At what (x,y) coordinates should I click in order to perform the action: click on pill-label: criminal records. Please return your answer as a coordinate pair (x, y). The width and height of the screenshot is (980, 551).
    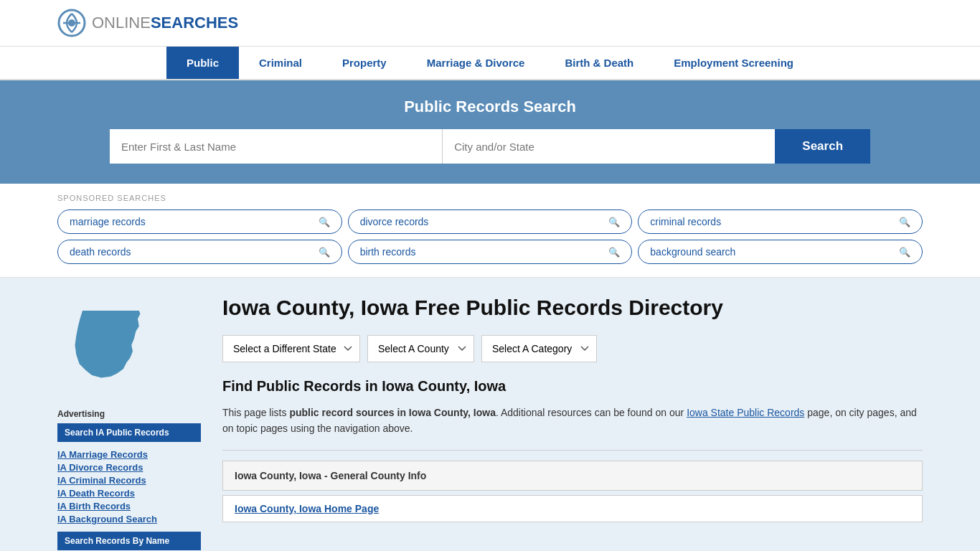
    Looking at the image, I should click on (686, 222).